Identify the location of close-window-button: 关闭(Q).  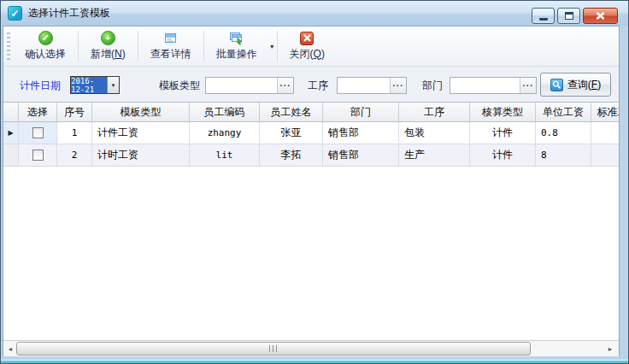
(308, 46).